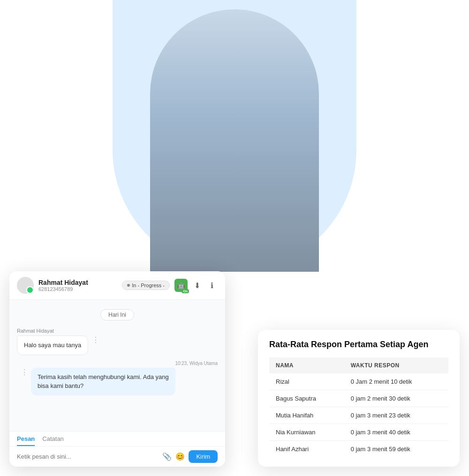  What do you see at coordinates (359, 416) in the screenshot?
I see `table-row: Mutia Hanifah 0 jam 3 menit 23 detik` at bounding box center [359, 416].